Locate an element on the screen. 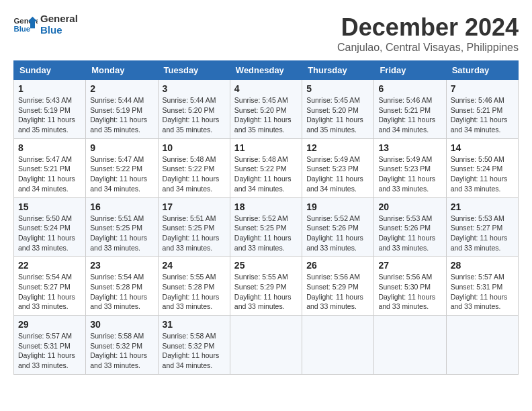 Image resolution: width=532 pixels, height=411 pixels. day-info: Sunrise: 5:45 AM Sunset: 5:20 PM Dayligh… is located at coordinates (266, 116).